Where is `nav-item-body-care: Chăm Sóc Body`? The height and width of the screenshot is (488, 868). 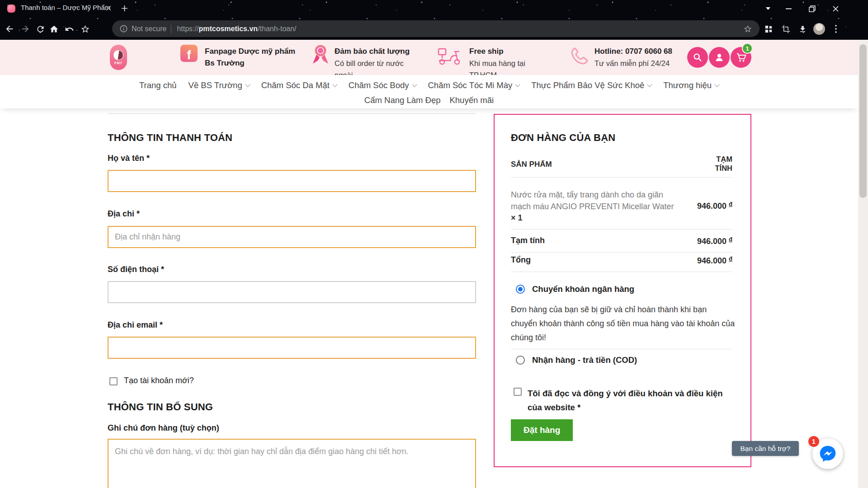
nav-item-body-care: Chăm Sóc Body is located at coordinates (382, 85).